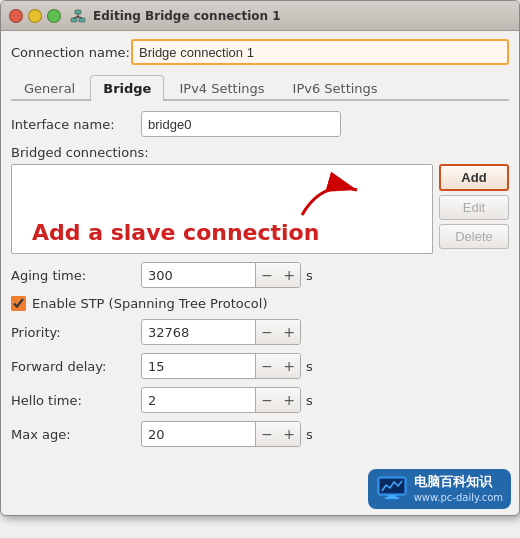  What do you see at coordinates (221, 434) in the screenshot?
I see `max-age-spinbox: 20 − +` at bounding box center [221, 434].